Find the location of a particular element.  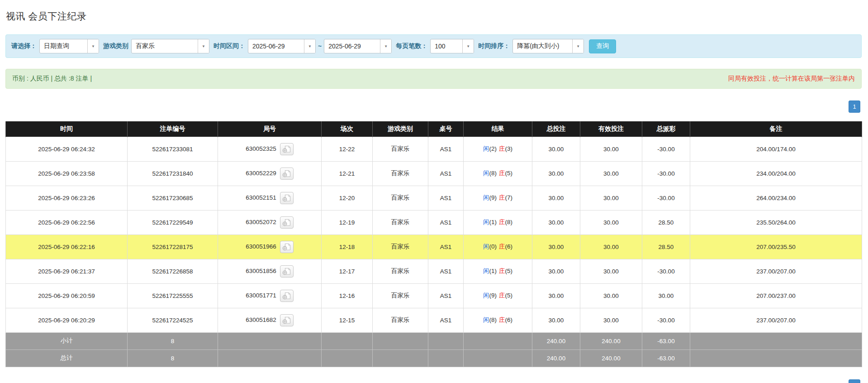

cell-result: 闲(1)庄(5) is located at coordinates (498, 271).